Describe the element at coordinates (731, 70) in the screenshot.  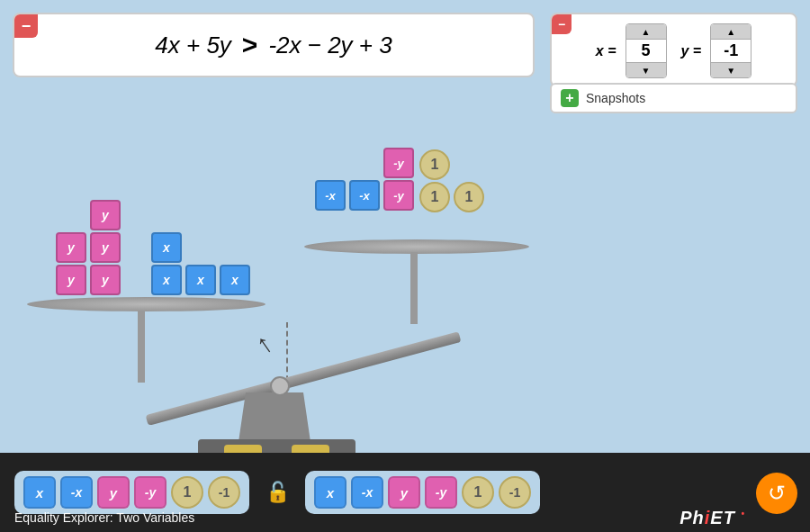
I see `y-down-button: ▼` at that location.